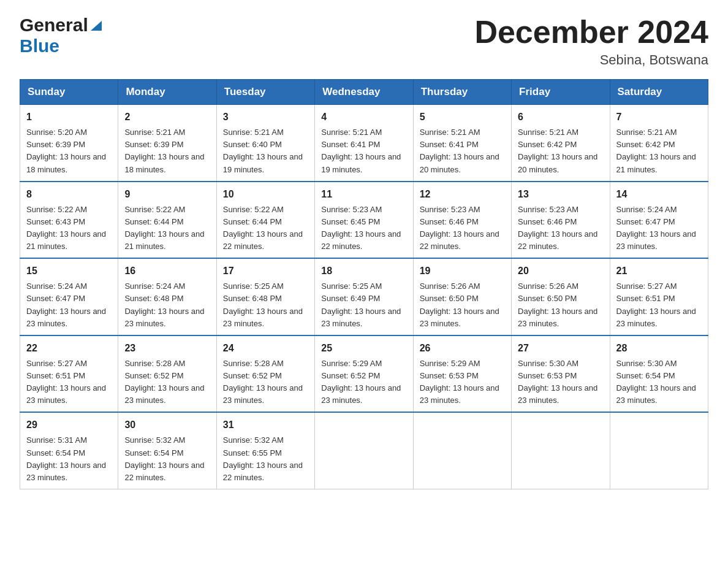 This screenshot has height=563, width=728. I want to click on calendar-week-row: 8Sunrise: 5:22 AMSunset: 6:43 PMDaylight…, so click(364, 220).